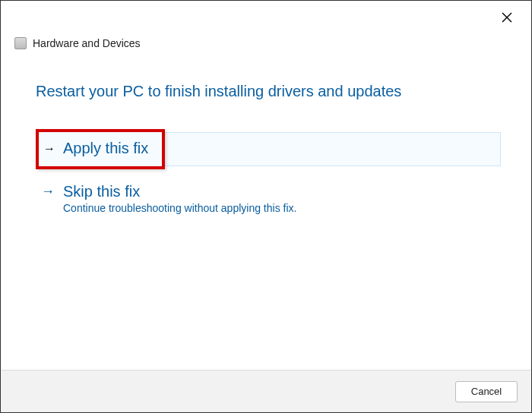 Image resolution: width=532 pixels, height=413 pixels. I want to click on apply-fix-label: Apply this fix, so click(106, 149).